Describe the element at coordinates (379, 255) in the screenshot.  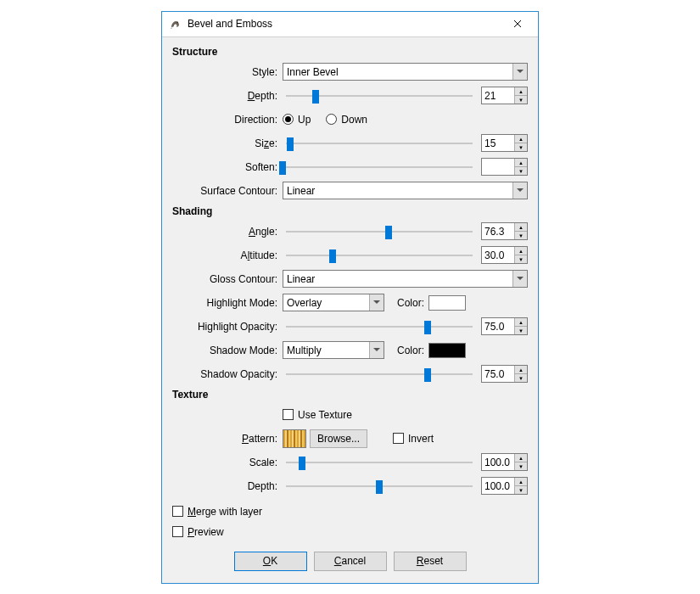
I see `altitude-slider` at that location.